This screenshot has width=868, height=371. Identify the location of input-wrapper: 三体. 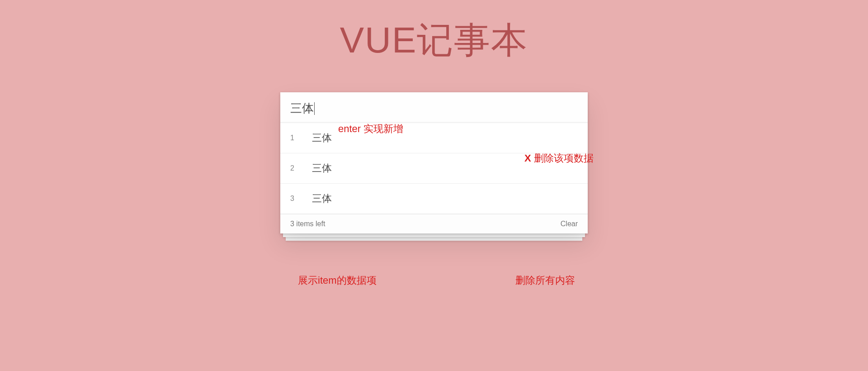
(434, 108).